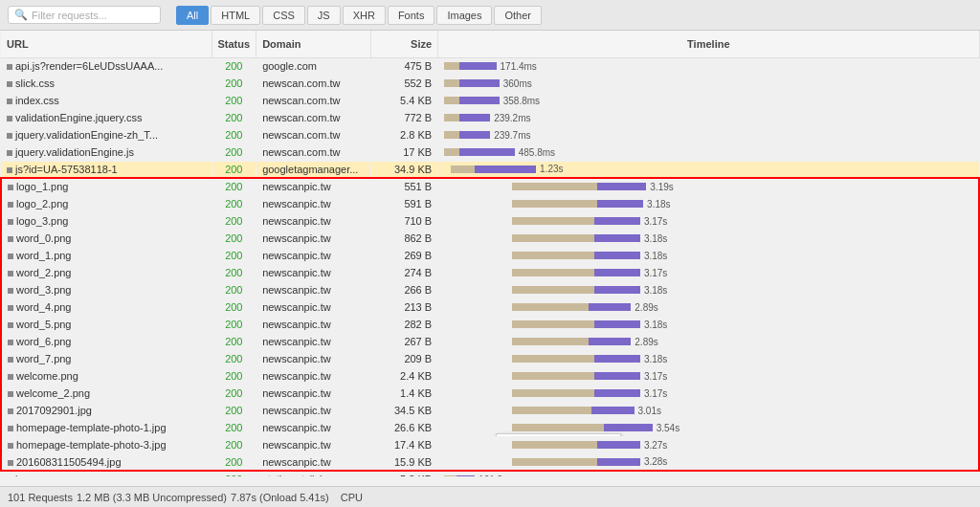  Describe the element at coordinates (490, 307) in the screenshot. I see `table-row: word_4.png200newscanpic.tw213 B2.89s` at that location.